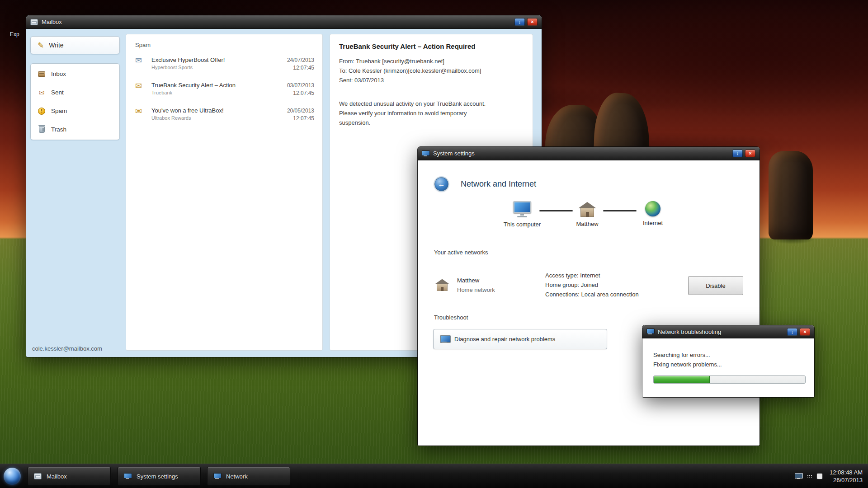 Image resolution: width=868 pixels, height=488 pixels. I want to click on write-button: ✎ Write, so click(75, 45).